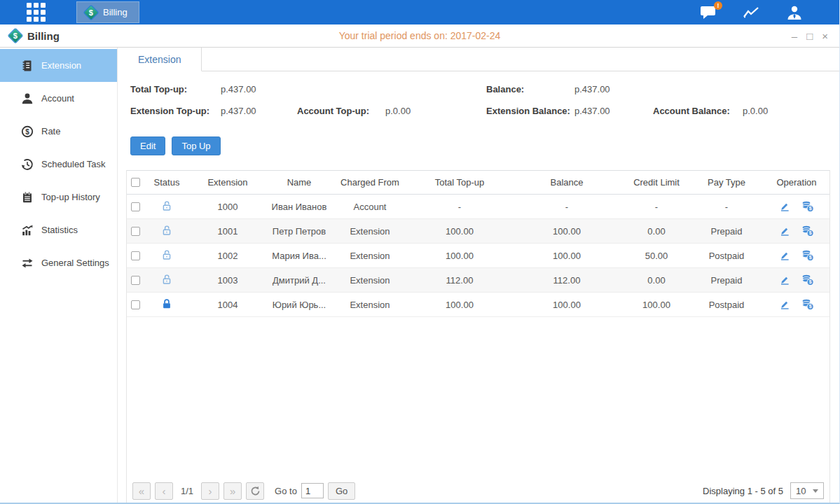  Describe the element at coordinates (59, 230) in the screenshot. I see `sidebar-item-statistics: Statistics` at that location.